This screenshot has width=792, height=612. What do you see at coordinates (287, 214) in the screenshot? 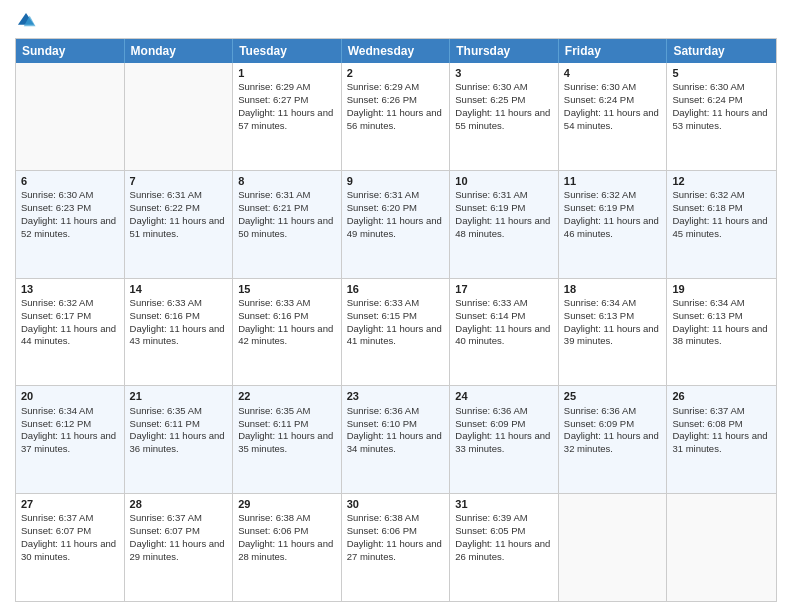
I see `cell-info: Sunrise: 6:31 AM Sunset: 6:21 PM Dayligh…` at bounding box center [287, 214].